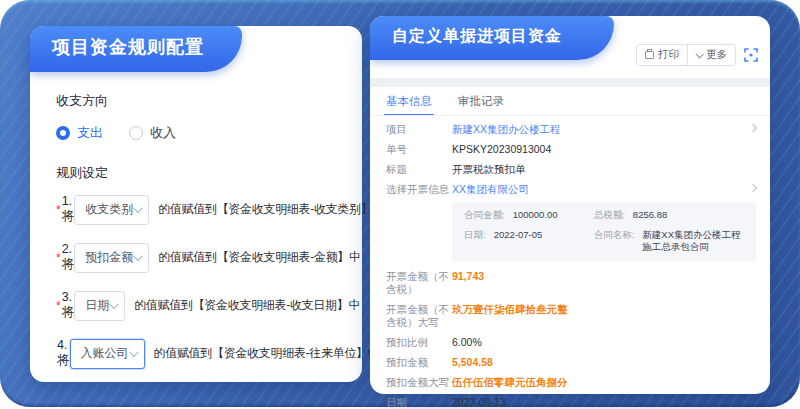 Image resolution: width=800 pixels, height=409 pixels. Describe the element at coordinates (105, 354) in the screenshot. I see `rule-select-value: 入账公司` at that location.